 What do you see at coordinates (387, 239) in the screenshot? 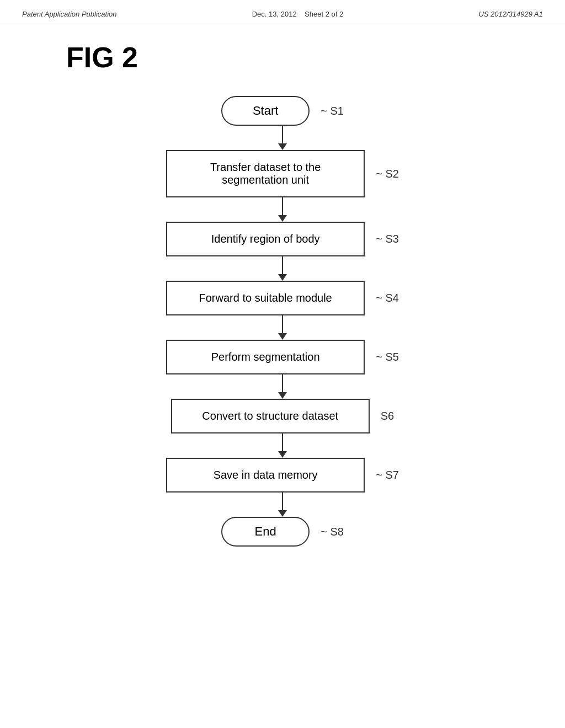
I see `step-label-s3: ~ S3` at bounding box center [387, 239].